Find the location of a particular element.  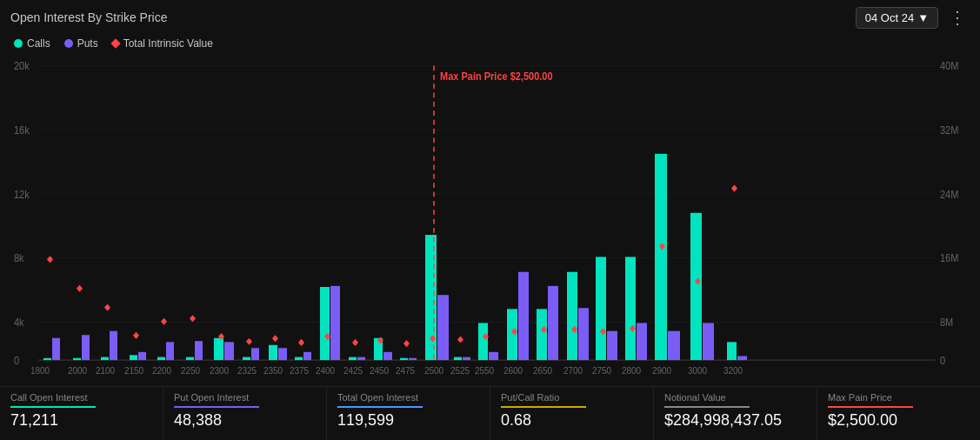

more-options-button: ⋮ is located at coordinates (957, 17).